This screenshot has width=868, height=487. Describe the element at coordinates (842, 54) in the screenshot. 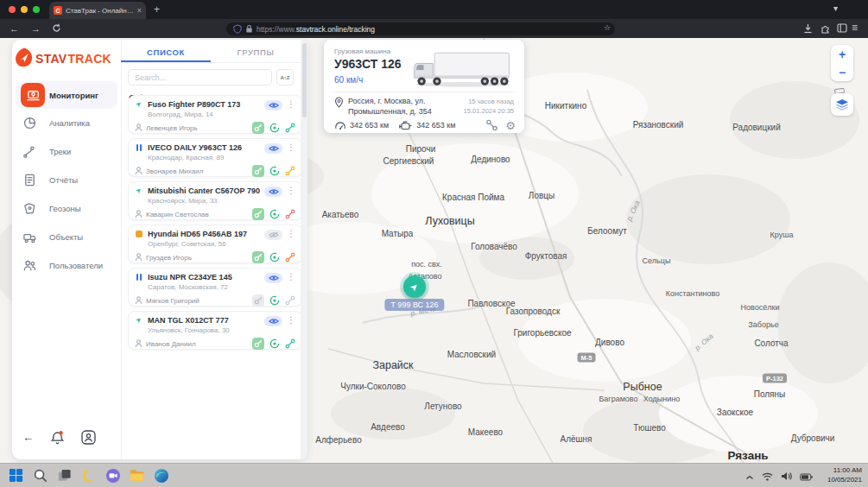

I see `zoom-in-button: +` at that location.